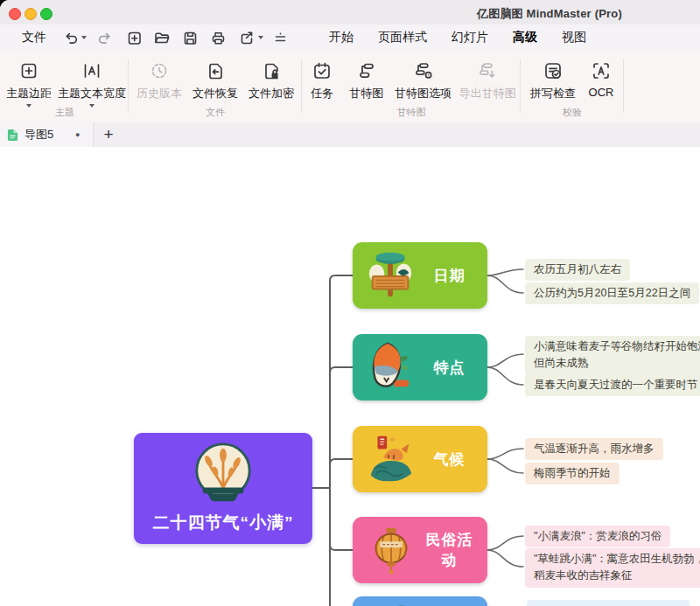  I want to click on tab-slideshow: 幻灯片, so click(470, 38).